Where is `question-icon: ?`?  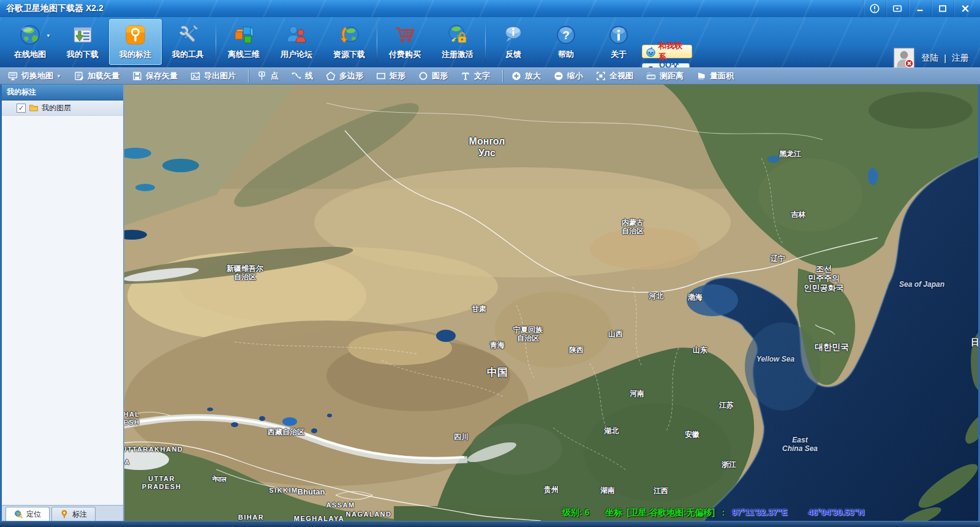 question-icon: ? is located at coordinates (566, 35).